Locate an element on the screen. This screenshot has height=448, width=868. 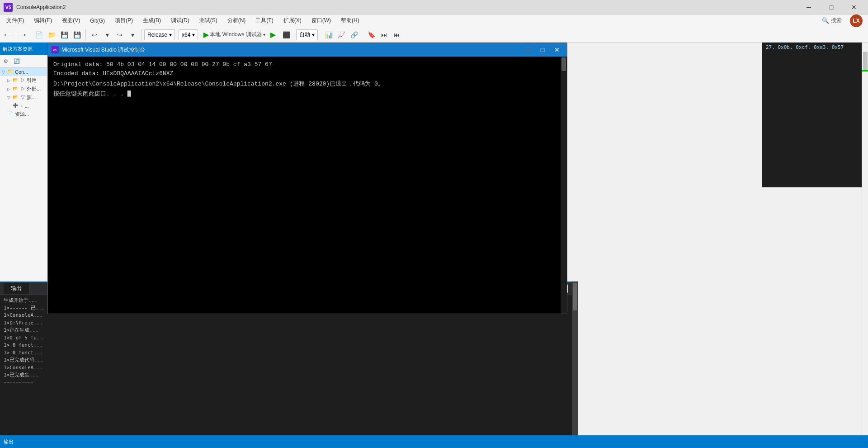
mode-label: 自动 is located at coordinates (305, 34).